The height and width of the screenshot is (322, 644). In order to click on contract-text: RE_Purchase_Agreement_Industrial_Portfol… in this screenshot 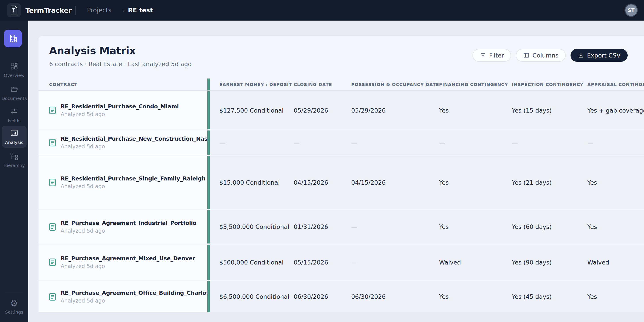, I will do `click(128, 227)`.